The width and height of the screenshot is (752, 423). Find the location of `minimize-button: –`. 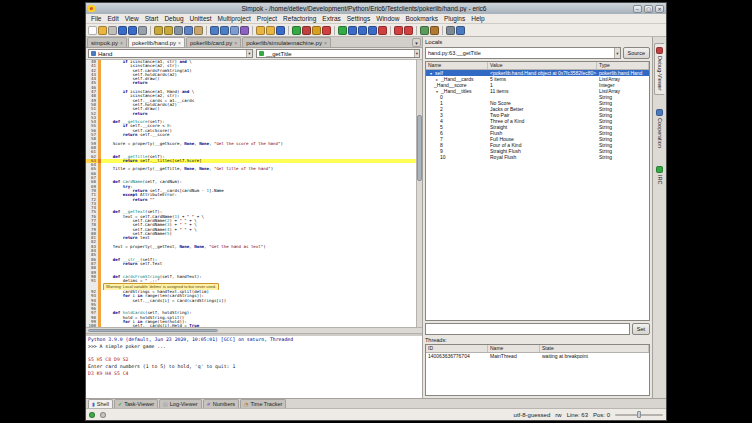

minimize-button: – is located at coordinates (638, 9).